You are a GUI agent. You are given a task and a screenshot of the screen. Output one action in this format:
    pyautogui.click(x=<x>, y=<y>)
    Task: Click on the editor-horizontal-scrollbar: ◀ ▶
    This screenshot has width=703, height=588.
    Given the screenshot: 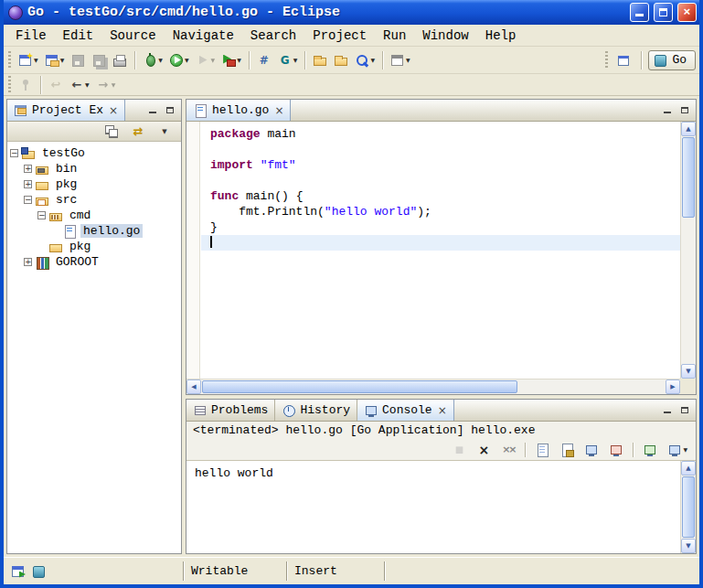 What is the action you would take?
    pyautogui.click(x=433, y=386)
    